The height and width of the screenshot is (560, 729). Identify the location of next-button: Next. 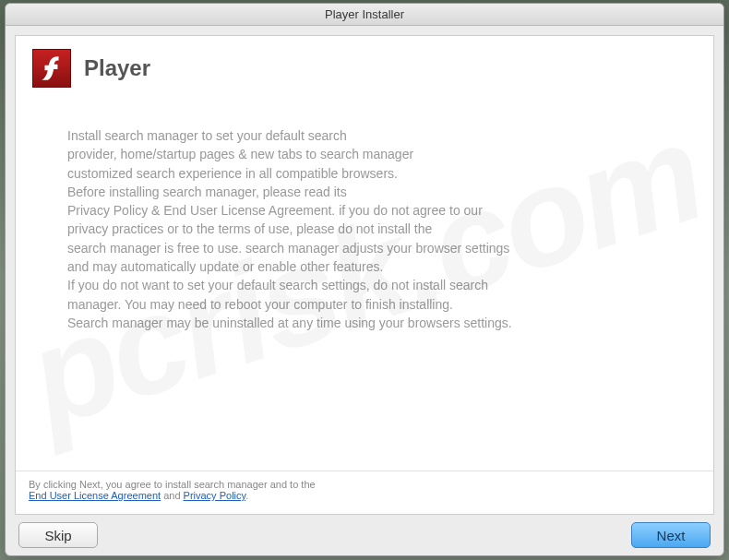
(671, 535).